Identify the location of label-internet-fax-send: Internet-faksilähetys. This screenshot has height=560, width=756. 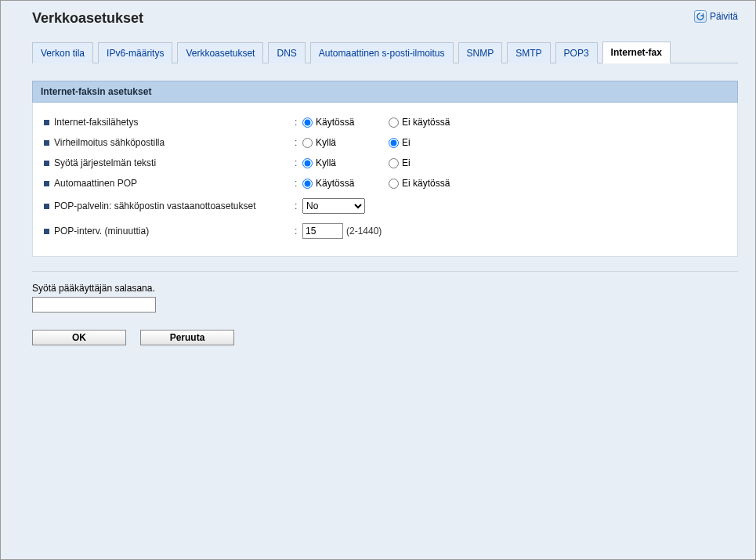
(96, 122).